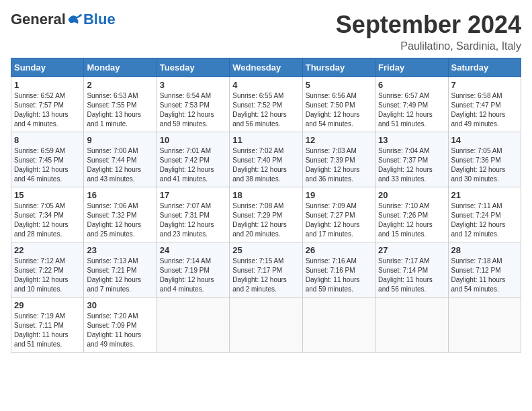  Describe the element at coordinates (48, 68) in the screenshot. I see `col-header-sunday: Sunday` at that location.